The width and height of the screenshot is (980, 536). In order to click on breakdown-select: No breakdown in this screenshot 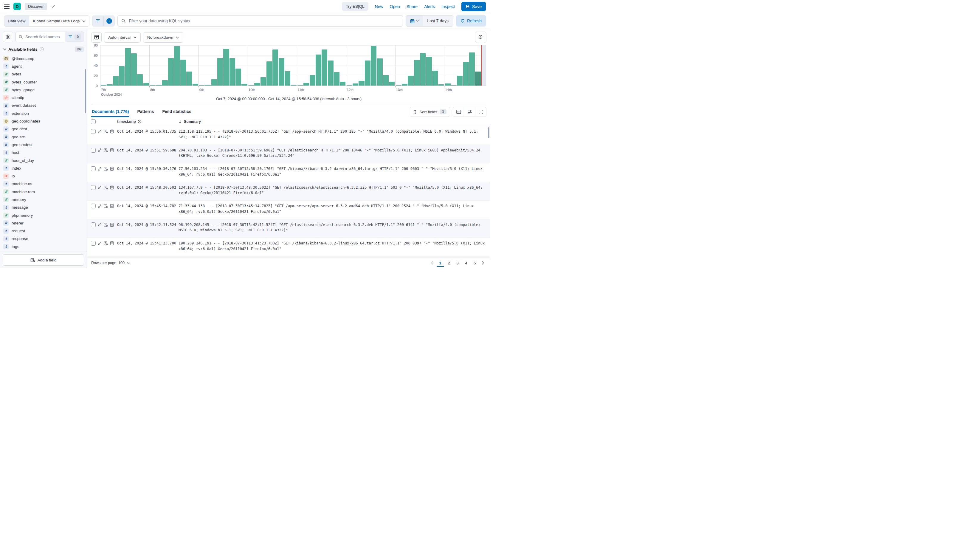, I will do `click(163, 37)`.